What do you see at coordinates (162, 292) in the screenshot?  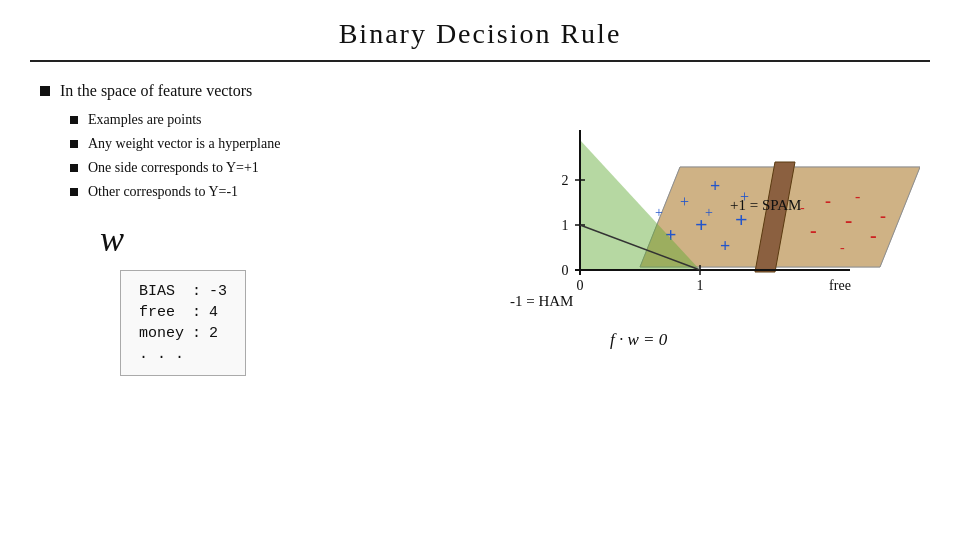 I see `table-cell: BIAS` at bounding box center [162, 292].